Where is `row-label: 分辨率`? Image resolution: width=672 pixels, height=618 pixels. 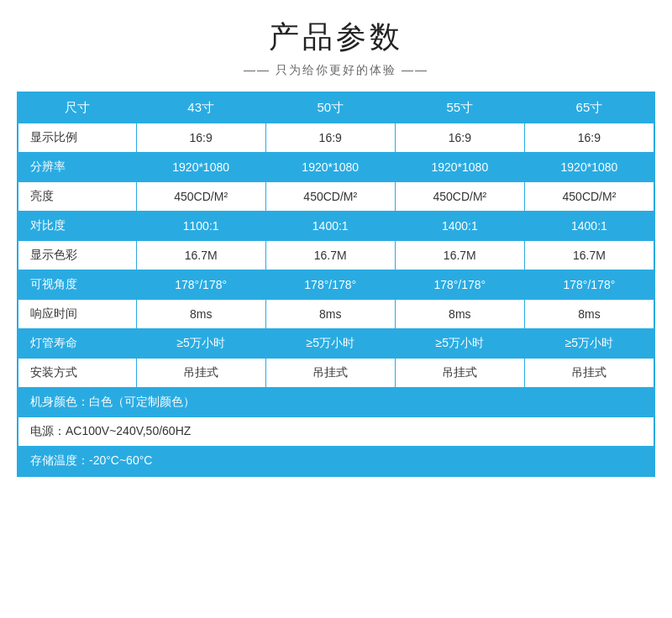 row-label: 分辨率 is located at coordinates (77, 168).